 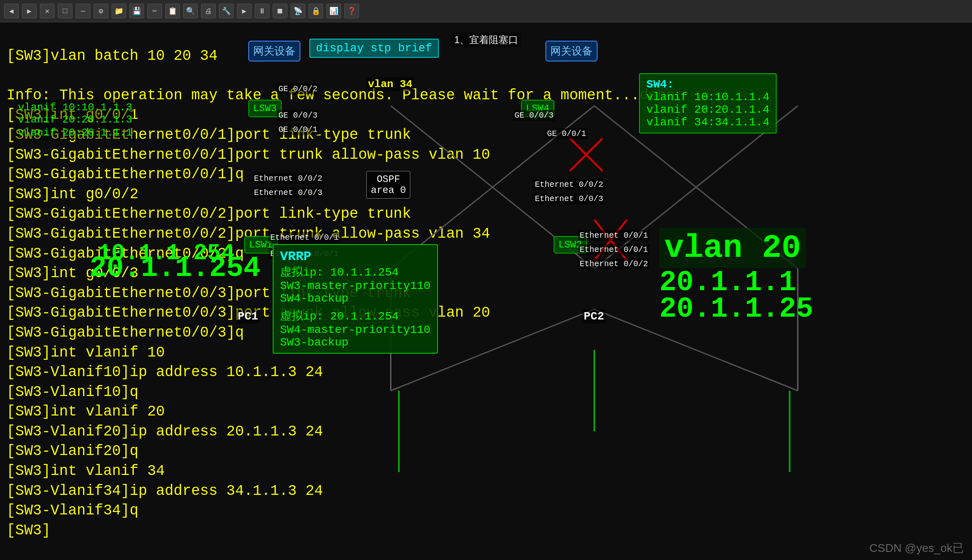 What do you see at coordinates (165, 372) in the screenshot?
I see `terminal-line-16: [SW3-Vlanif10]ip address 10.1.1.3 24` at bounding box center [165, 372].